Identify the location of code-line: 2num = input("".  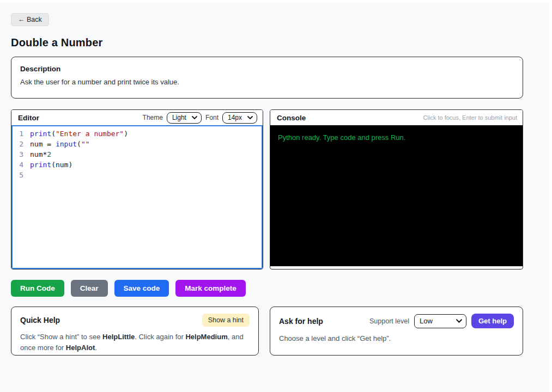
(137, 144).